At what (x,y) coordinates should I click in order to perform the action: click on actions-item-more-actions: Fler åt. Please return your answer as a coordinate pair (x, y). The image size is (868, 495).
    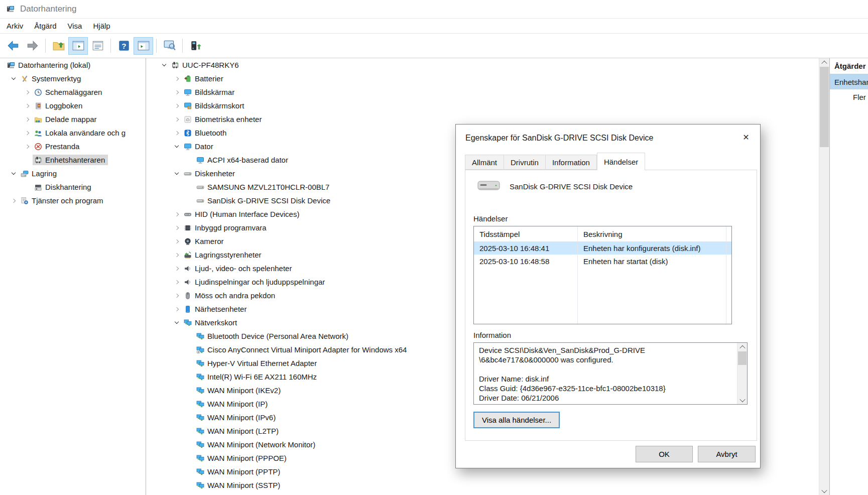
    Looking at the image, I should click on (849, 97).